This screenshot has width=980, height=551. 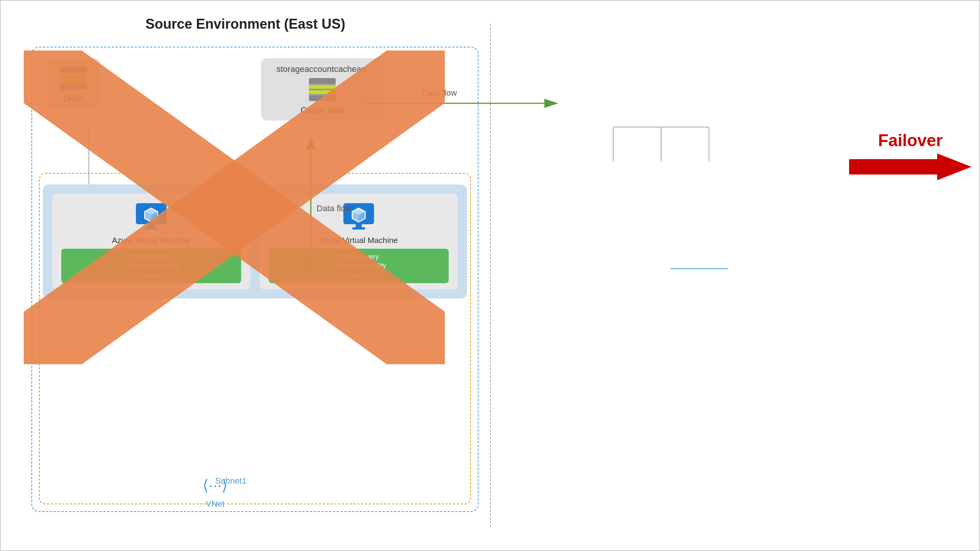 What do you see at coordinates (490, 276) in the screenshot?
I see `divider-line` at bounding box center [490, 276].